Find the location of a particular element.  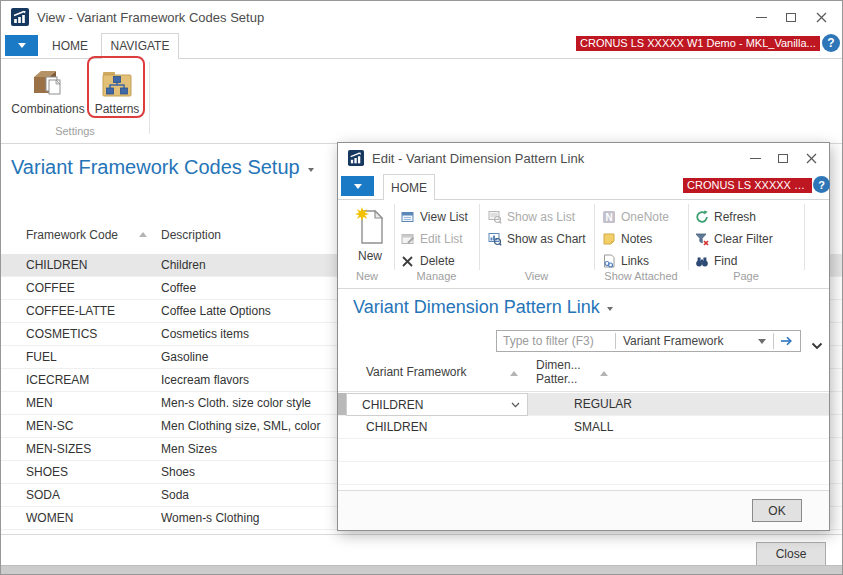

ribbon-group-page: Refresh Clear Filter Find is located at coordinates (734, 239).